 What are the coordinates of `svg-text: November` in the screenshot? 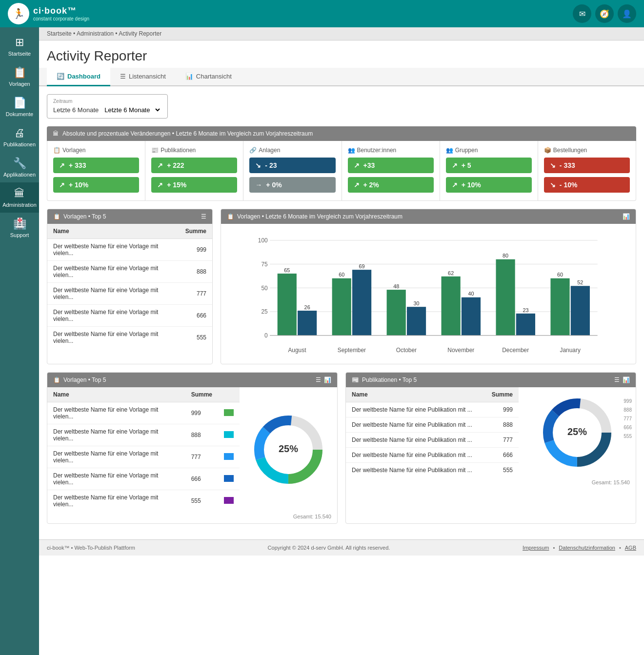 It's located at (461, 350).